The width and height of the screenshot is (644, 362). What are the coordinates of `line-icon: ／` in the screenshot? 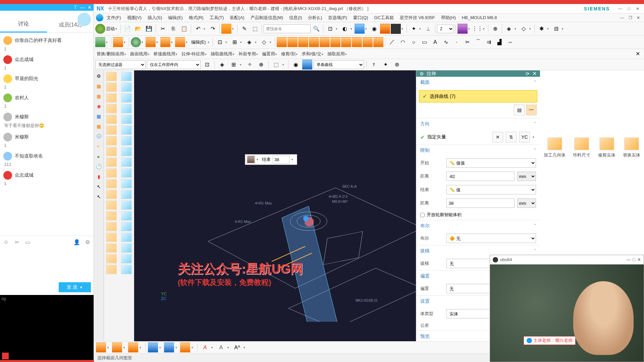 It's located at (392, 42).